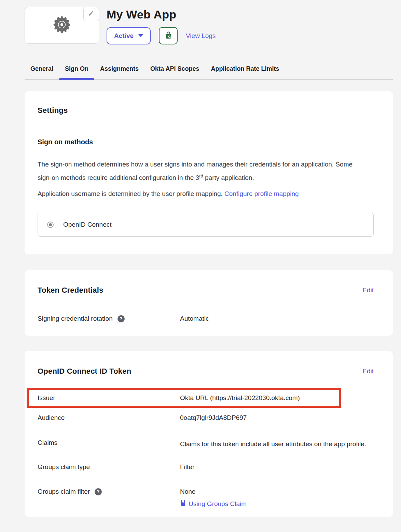  I want to click on claims-row: Claims Claims for this token include all…, so click(206, 444).